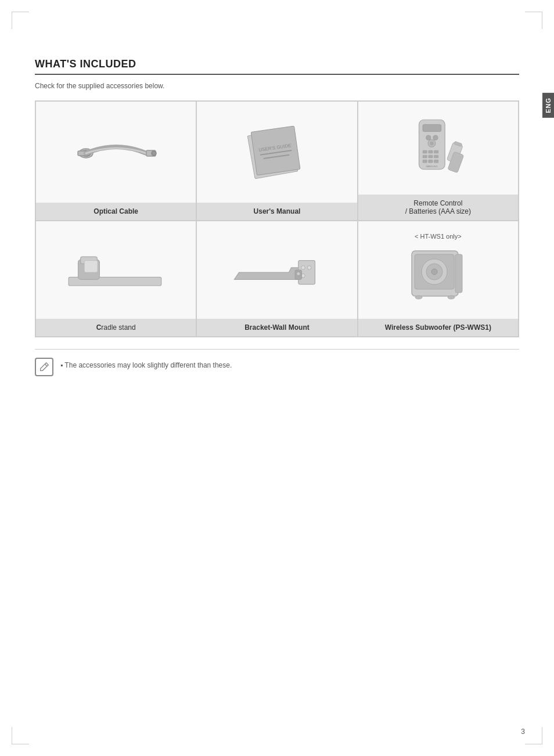 The width and height of the screenshot is (554, 756). What do you see at coordinates (276, 161) in the screenshot?
I see `accessory-users-manual: USER'S GUIDE User's Manual` at bounding box center [276, 161].